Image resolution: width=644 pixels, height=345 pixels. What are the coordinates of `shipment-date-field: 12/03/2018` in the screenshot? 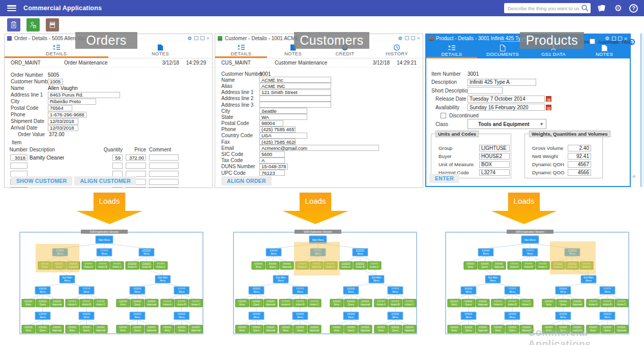 It's located at (63, 121).